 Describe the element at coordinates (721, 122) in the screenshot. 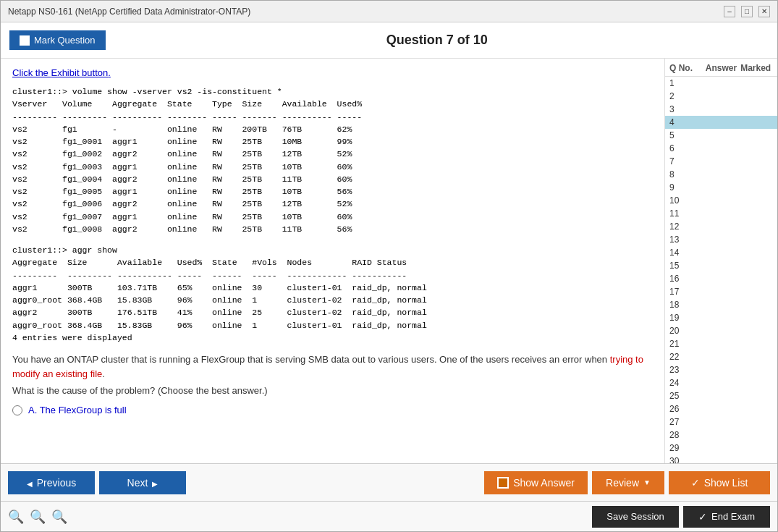

I see `sidebar-row-4: 4` at that location.